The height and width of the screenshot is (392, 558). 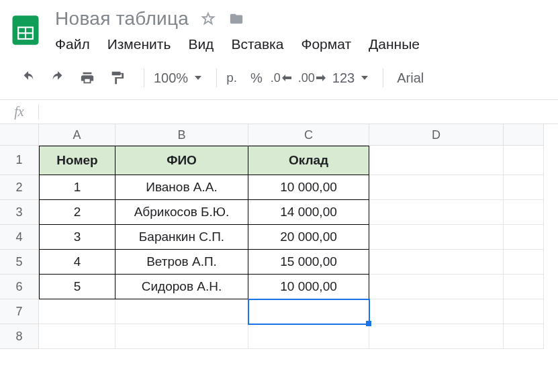 I want to click on cell-B3: Абрикосов Б.Ю., so click(x=182, y=212).